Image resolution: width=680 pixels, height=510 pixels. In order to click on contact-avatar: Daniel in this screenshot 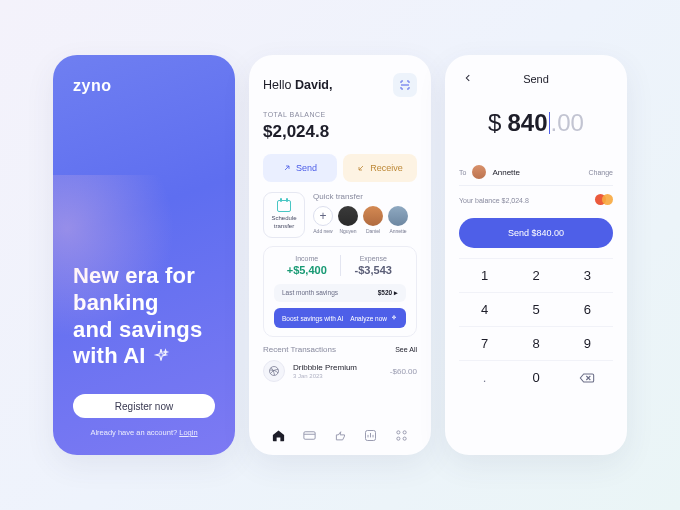, I will do `click(373, 220)`.